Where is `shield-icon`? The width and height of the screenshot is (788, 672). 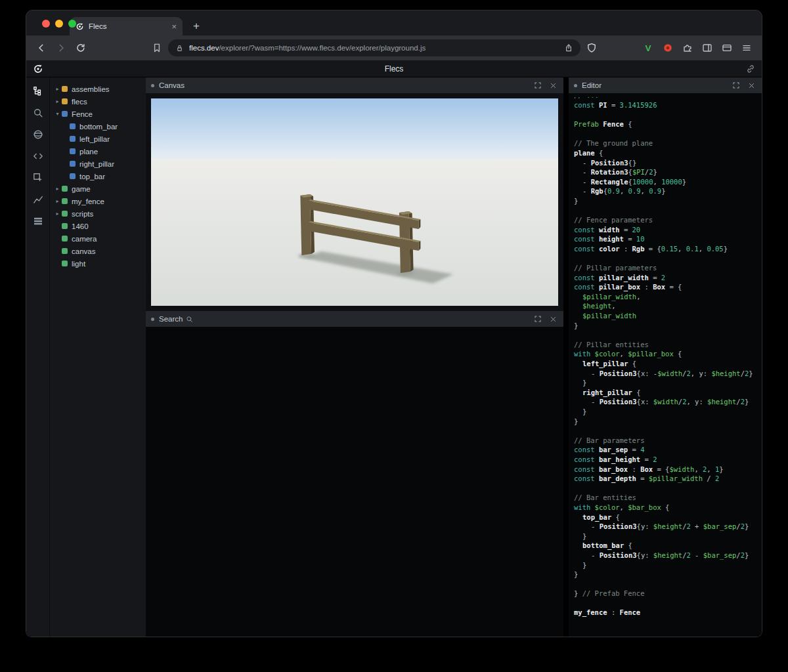 shield-icon is located at coordinates (592, 48).